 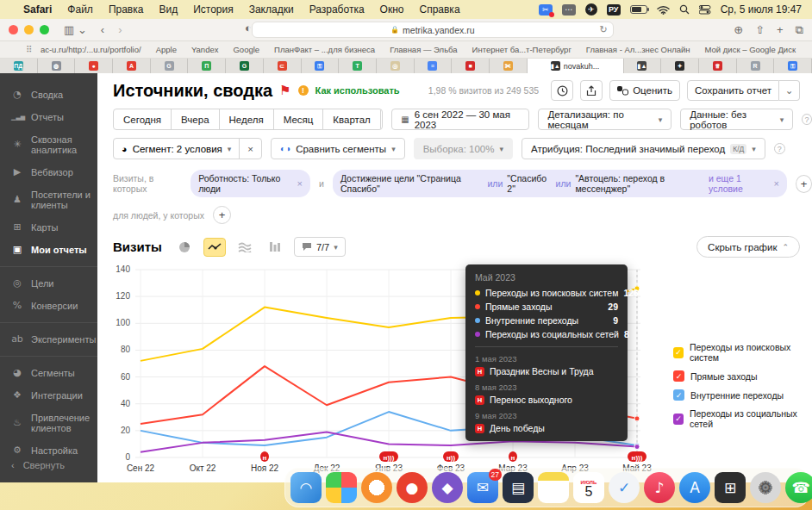 I want to click on window-controls, so click(x=29, y=29).